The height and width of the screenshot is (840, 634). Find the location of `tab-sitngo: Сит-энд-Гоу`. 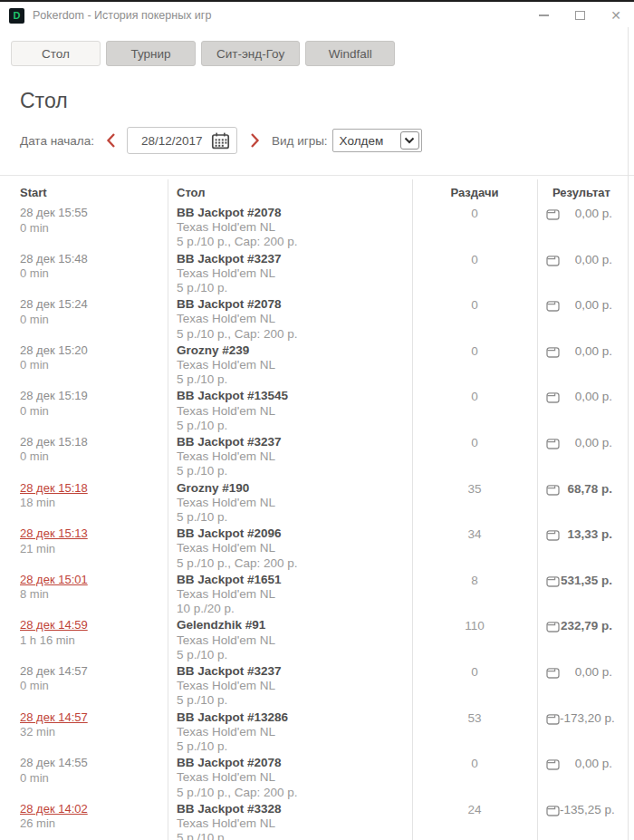

tab-sitngo: Сит-энд-Гоу is located at coordinates (250, 53).